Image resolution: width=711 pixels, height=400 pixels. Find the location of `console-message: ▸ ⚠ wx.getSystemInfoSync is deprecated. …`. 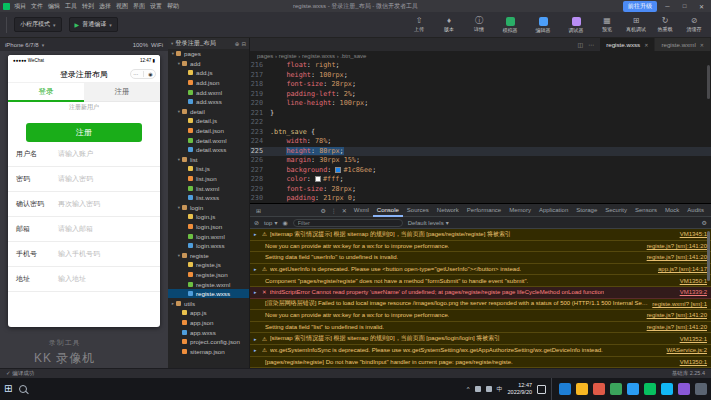

console-message: ▸ ⚠ wx.getSystemInfoSync is deprecated. … is located at coordinates (480, 351).